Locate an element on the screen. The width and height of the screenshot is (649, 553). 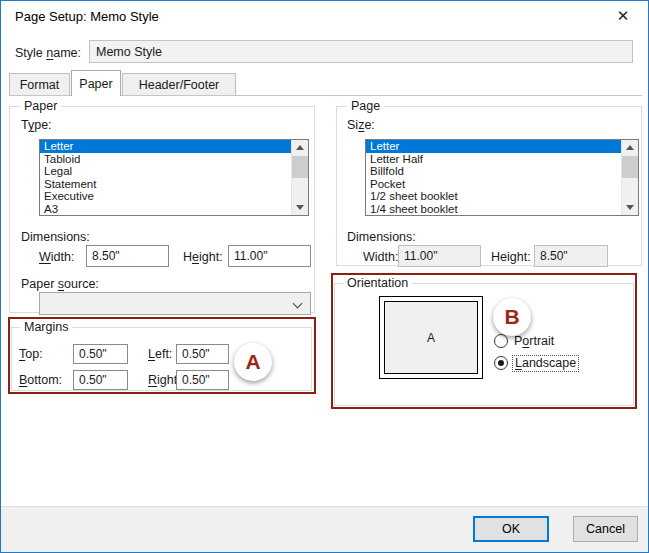
tab-format: Format is located at coordinates (40, 84).